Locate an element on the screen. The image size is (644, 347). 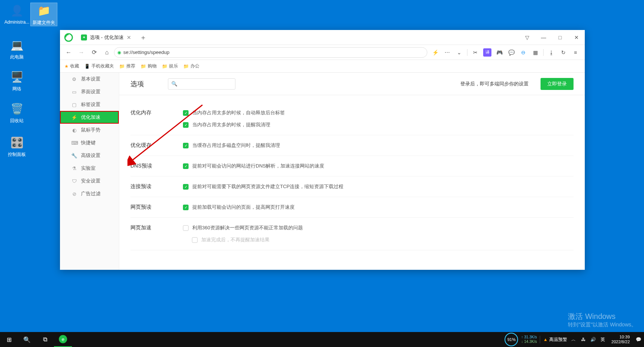
new-tab-button: ＋ is located at coordinates (143, 37).